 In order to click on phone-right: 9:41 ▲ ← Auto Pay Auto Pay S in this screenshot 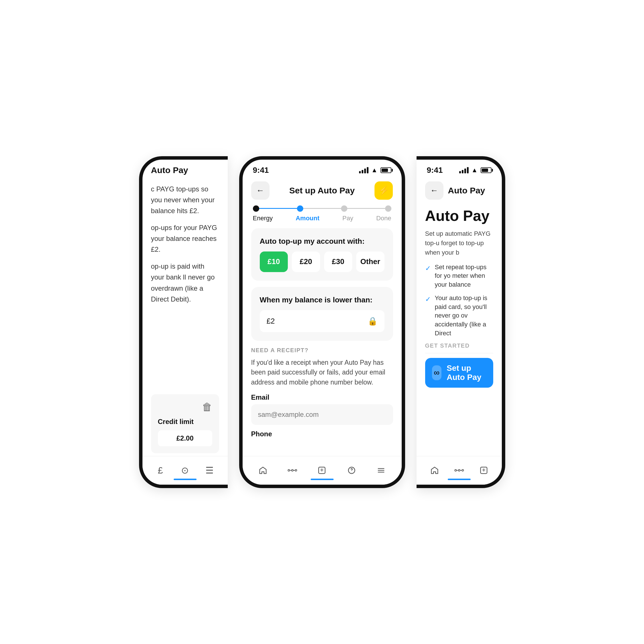, I will do `click(461, 322)`.